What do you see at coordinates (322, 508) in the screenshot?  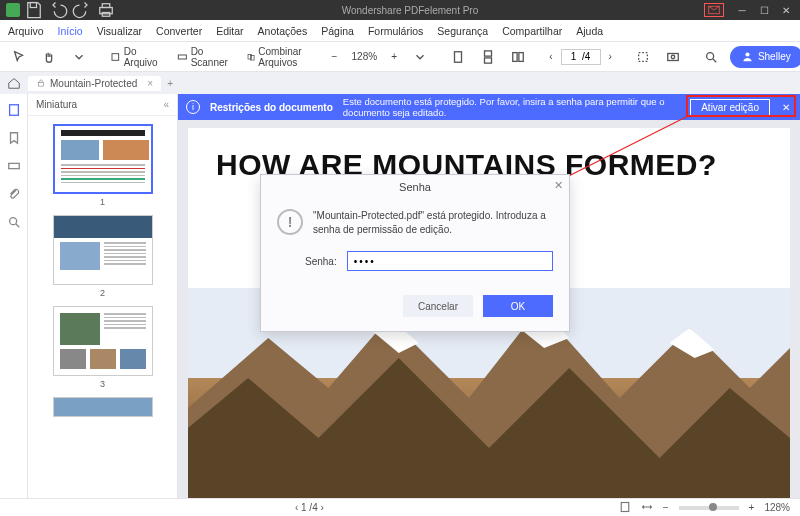 I see `status-next-icon: ›` at bounding box center [322, 508].